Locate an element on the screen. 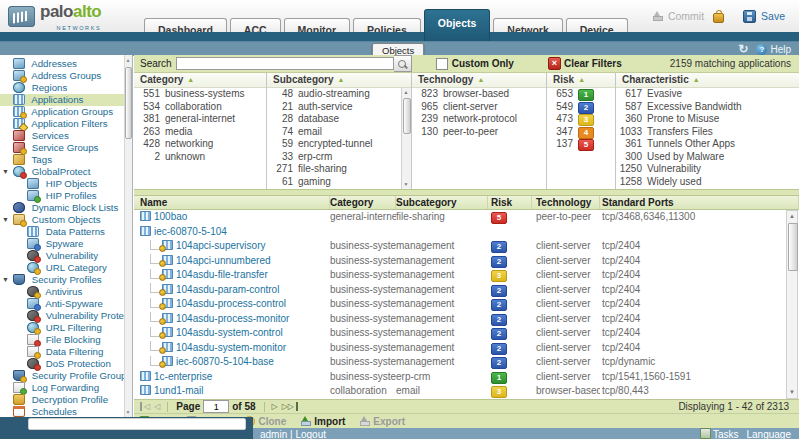  clear-filters-icon: × is located at coordinates (554, 64).